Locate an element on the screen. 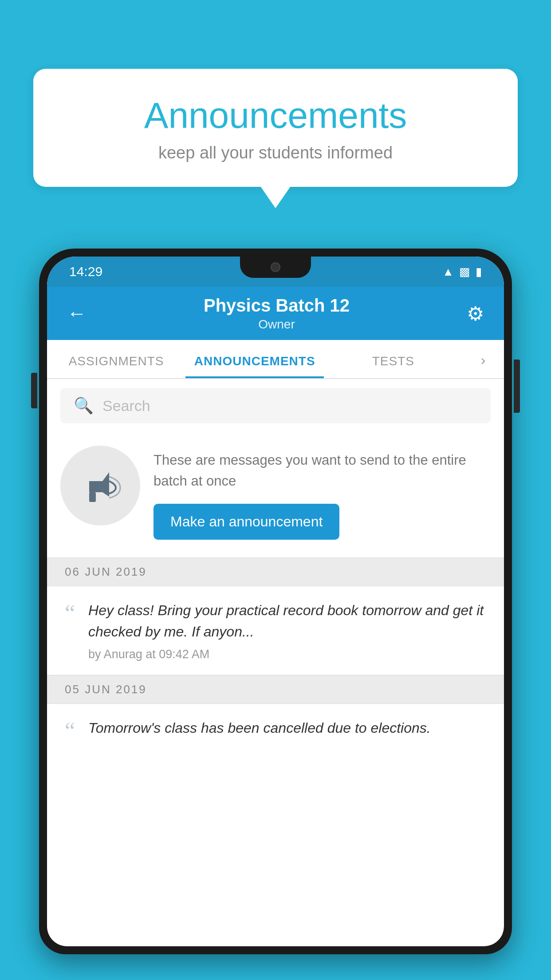  status-icons: ▲ ▩ ▮ is located at coordinates (462, 272).